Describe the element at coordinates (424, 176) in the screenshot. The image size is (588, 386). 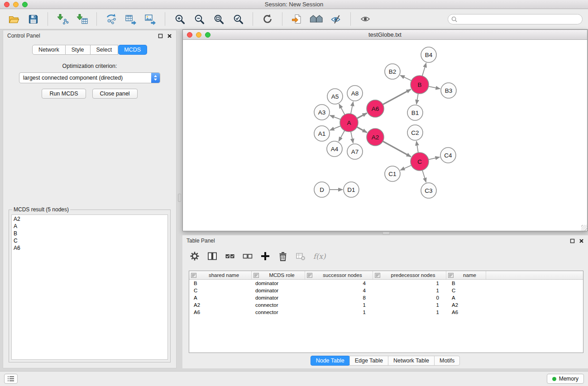
I see `graph-edge-C-C3` at that location.